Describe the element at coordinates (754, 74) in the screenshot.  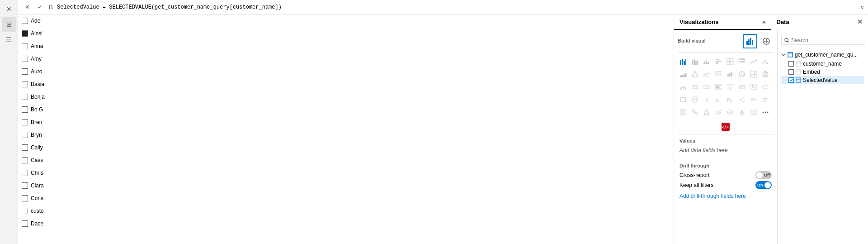
I see `treemap-icon` at that location.